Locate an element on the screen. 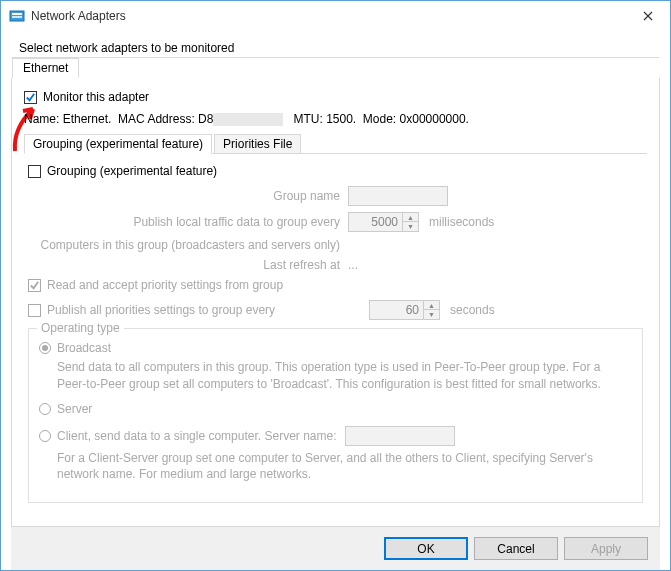  server-label: Server is located at coordinates (74, 409).